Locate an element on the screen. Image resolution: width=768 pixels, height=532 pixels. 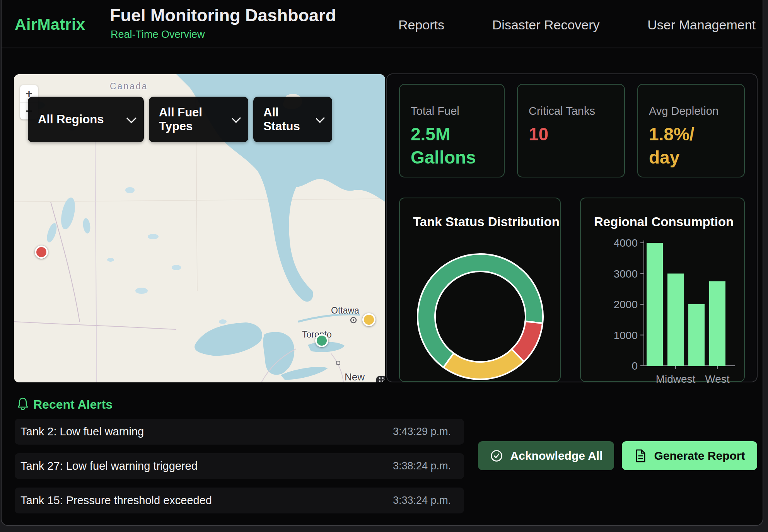
acknowledge-all-button: Acknowledge All is located at coordinates (546, 455).